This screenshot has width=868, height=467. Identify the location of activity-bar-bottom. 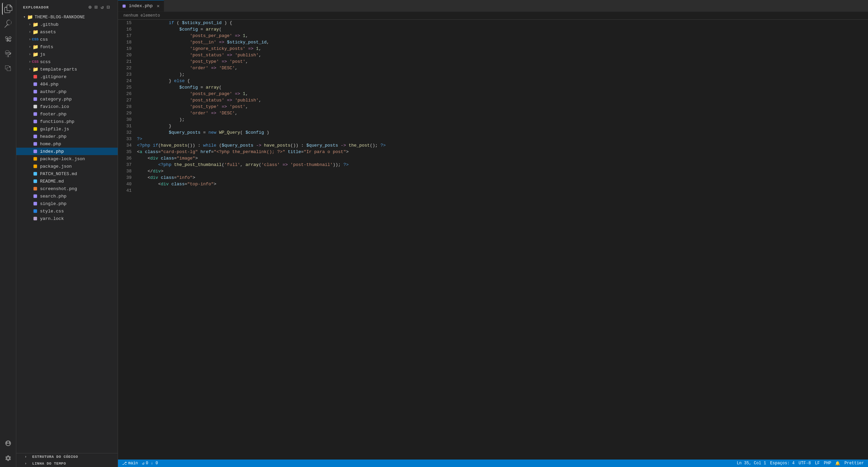
(8, 452).